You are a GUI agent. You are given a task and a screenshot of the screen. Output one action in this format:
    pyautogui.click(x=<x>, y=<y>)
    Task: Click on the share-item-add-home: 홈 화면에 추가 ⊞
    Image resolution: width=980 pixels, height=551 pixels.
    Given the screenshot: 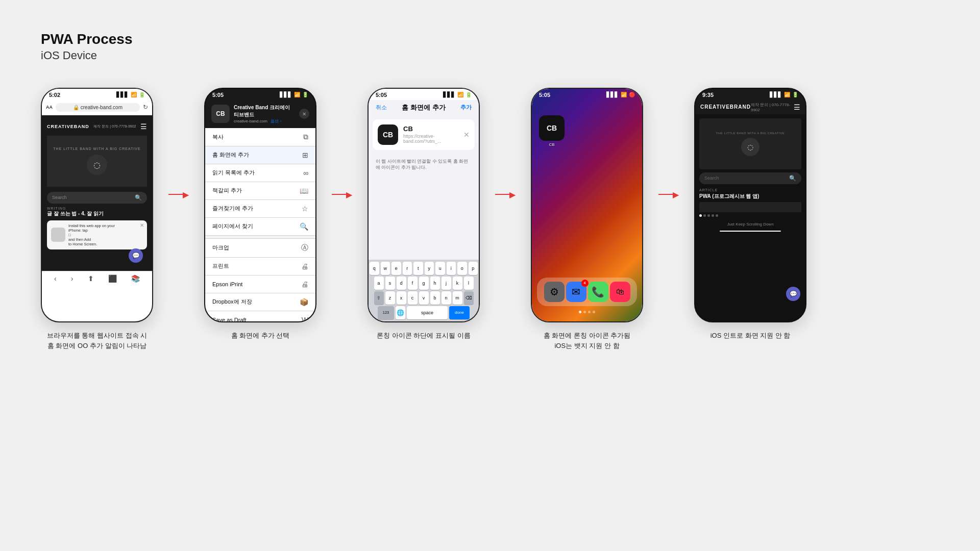 What is the action you would take?
    pyautogui.click(x=260, y=155)
    